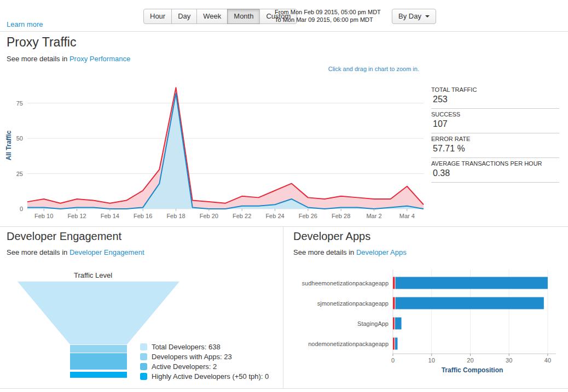  What do you see at coordinates (209, 216) in the screenshot?
I see `svg-text: Feb 20` at bounding box center [209, 216].